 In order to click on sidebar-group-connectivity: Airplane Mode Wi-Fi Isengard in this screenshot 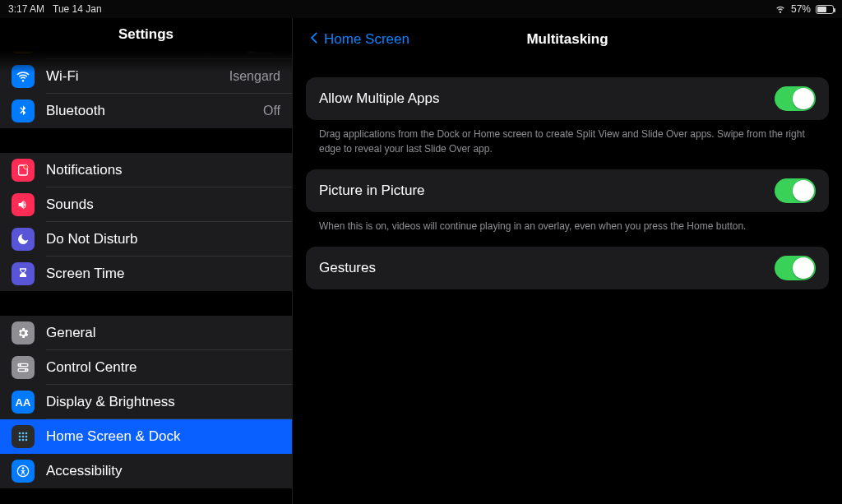, I will do `click(146, 90)`.